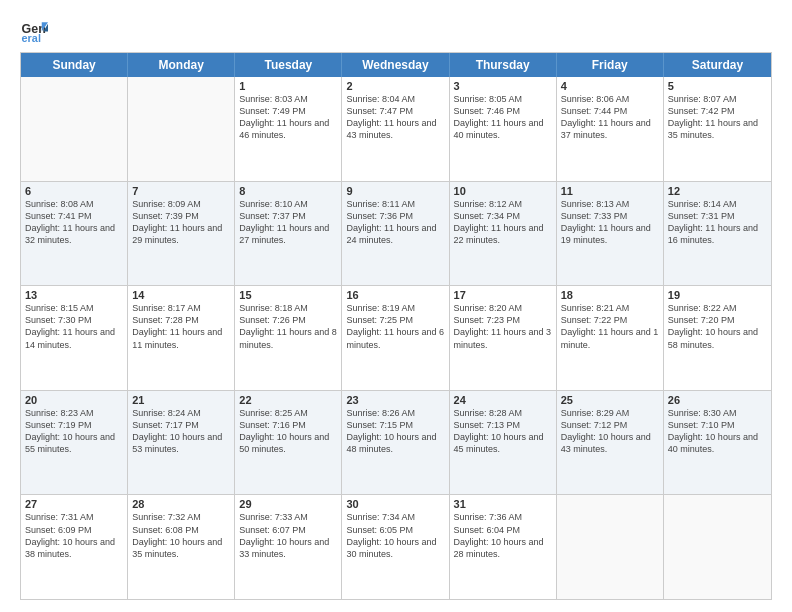  What do you see at coordinates (288, 86) in the screenshot?
I see `day-number: 1` at bounding box center [288, 86].